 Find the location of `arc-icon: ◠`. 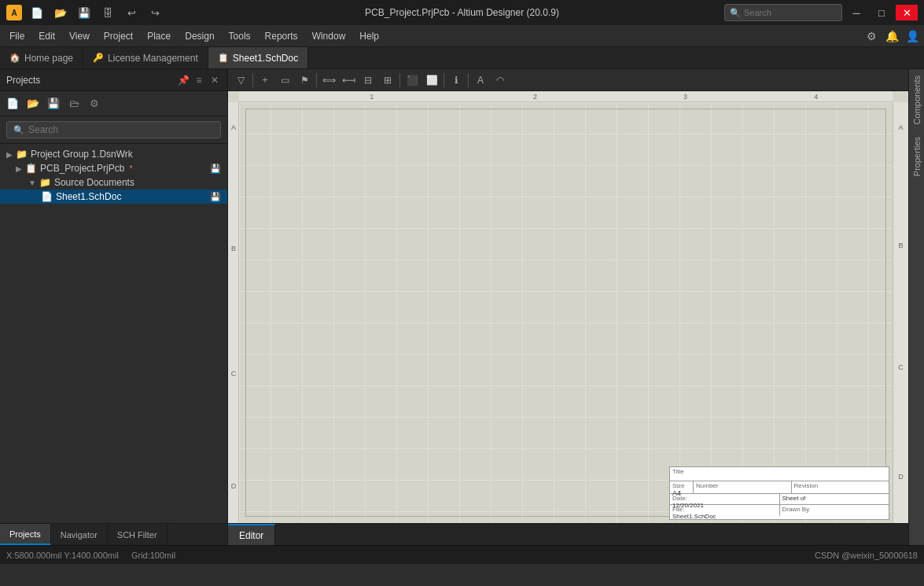

arc-icon: ◠ is located at coordinates (500, 80).